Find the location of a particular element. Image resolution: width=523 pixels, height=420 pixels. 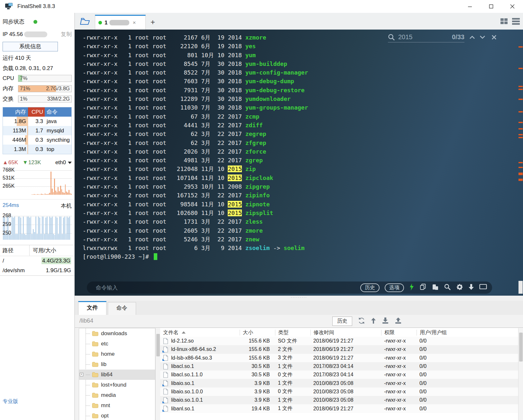

tree-item-etc: etc is located at coordinates (117, 344).